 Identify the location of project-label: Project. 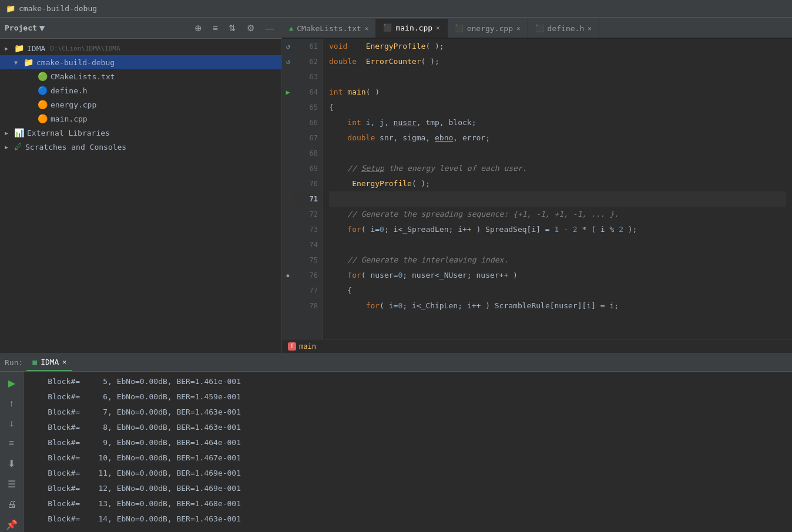
(21, 28).